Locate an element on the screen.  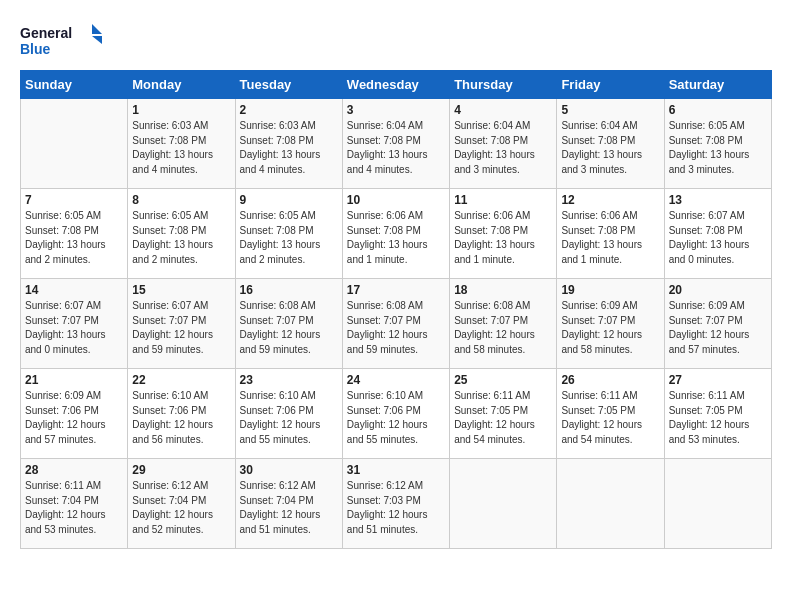
calendar-cell: 10Sunrise: 6:06 AM Sunset: 7:08 PM Dayli… is located at coordinates (396, 234).